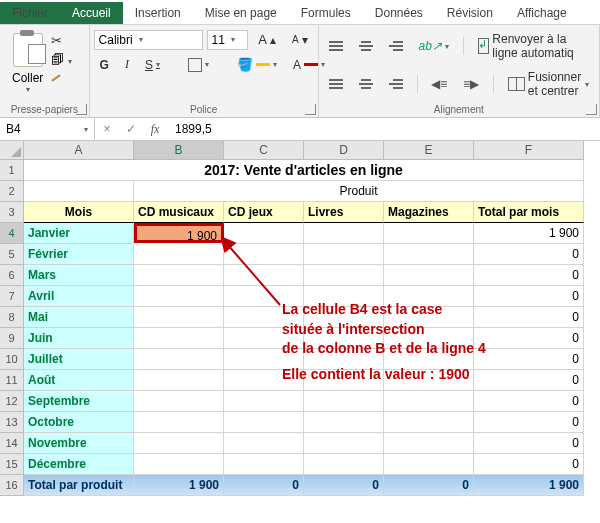 This screenshot has width=600, height=523. Describe the element at coordinates (12, 486) in the screenshot. I see `row-header: 16` at that location.